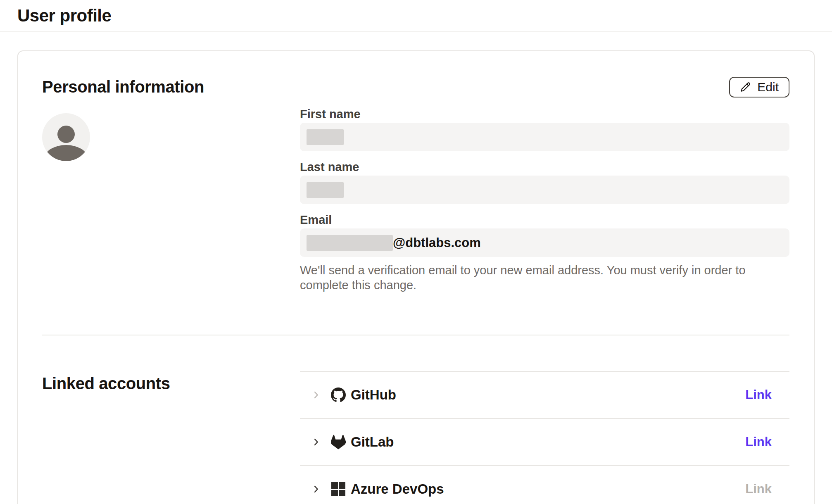 Image resolution: width=832 pixels, height=504 pixels. Describe the element at coordinates (544, 243) in the screenshot. I see `email-input: @dbtlabs.com` at that location.